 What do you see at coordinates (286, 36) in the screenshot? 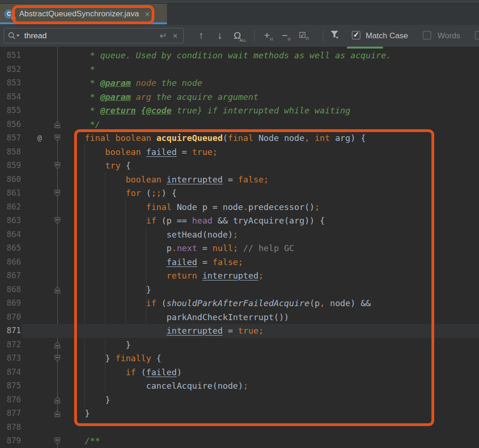
I see `remove-selection-occurrence-button: −II` at bounding box center [286, 36].